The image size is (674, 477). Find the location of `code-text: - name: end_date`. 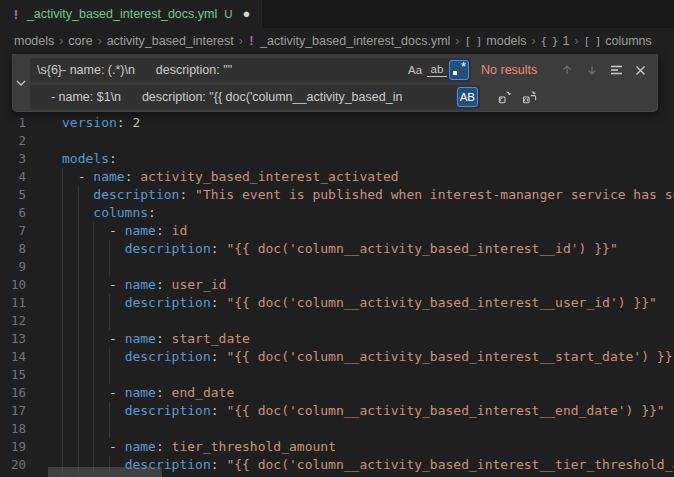

code-text: - name: end_date is located at coordinates (148, 393).